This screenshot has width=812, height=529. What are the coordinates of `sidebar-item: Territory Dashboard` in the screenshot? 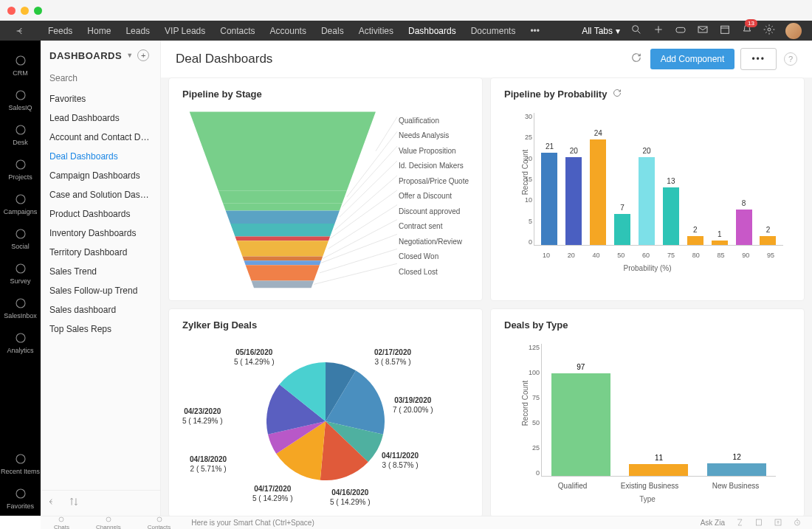 It's located at (100, 252).